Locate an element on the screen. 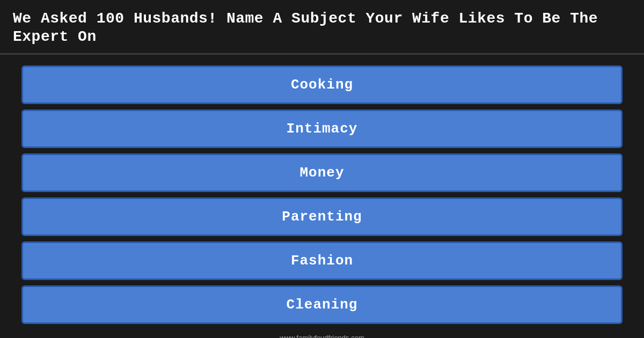 This screenshot has width=644, height=338. answer-button-6: Cleaning is located at coordinates (322, 305).